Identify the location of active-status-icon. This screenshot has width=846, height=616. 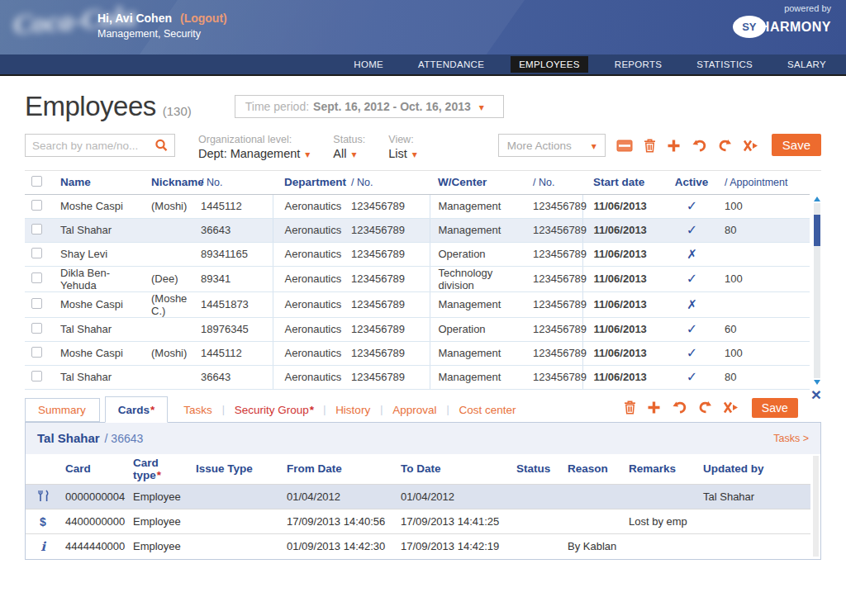
(692, 231).